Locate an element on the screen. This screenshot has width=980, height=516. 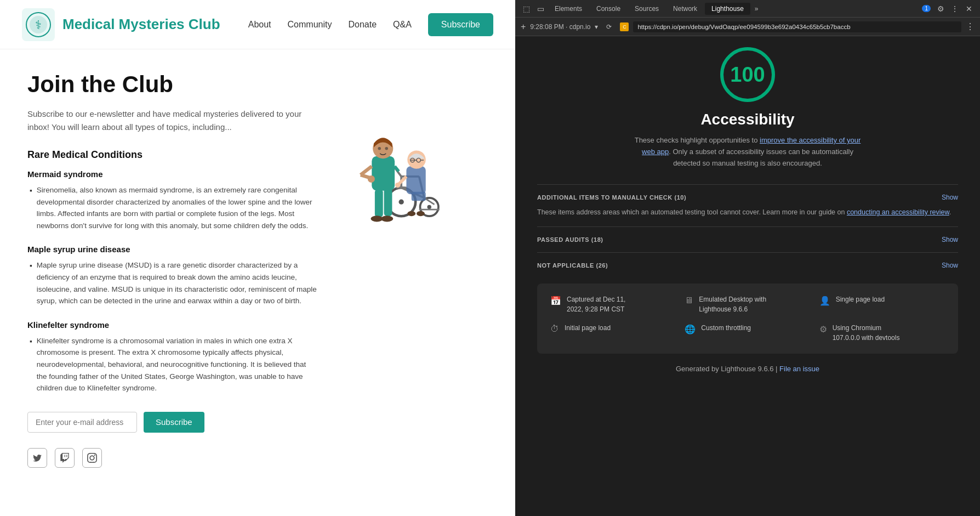
page-title: Join the Club is located at coordinates (173, 84).